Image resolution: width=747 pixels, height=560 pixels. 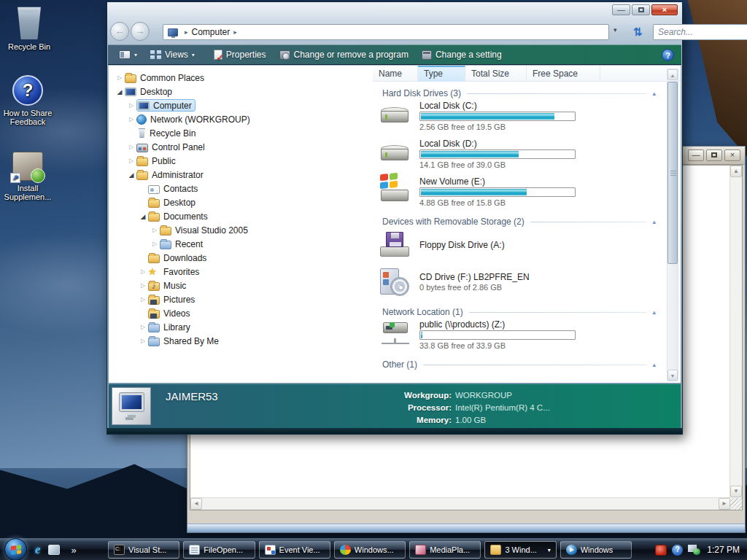 I want to click on scroll-left-button: ◄, so click(x=196, y=504).